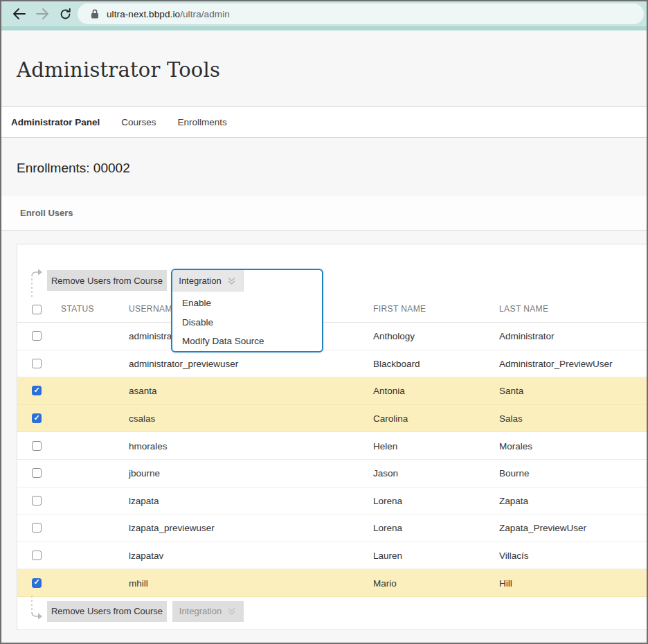 The image size is (648, 644). What do you see at coordinates (55, 122) in the screenshot?
I see `tab-administrator-panel: Administrator Panel` at bounding box center [55, 122].